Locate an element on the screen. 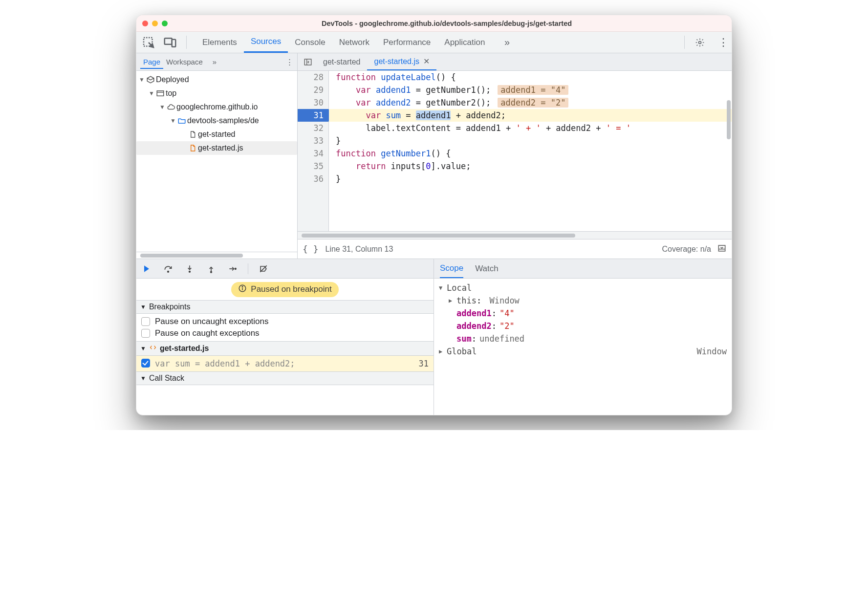  titlebar: DevTools - googlechrome.github.io/devtoo… is located at coordinates (434, 23).